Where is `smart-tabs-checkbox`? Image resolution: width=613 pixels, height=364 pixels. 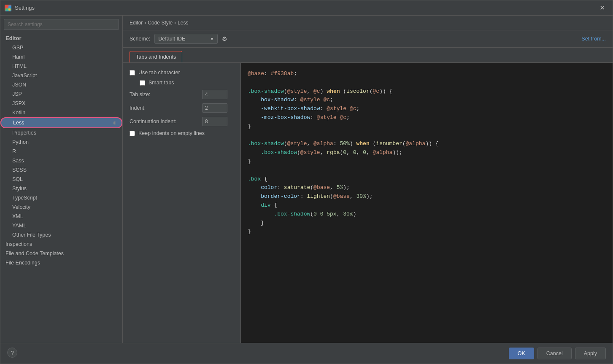
smart-tabs-checkbox is located at coordinates (143, 83).